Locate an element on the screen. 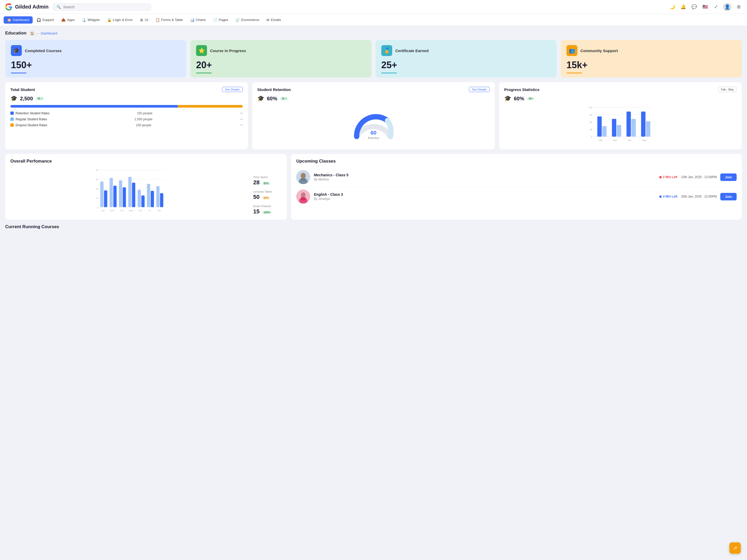 Image resolution: width=747 pixels, height=560 pixels. ecommerce-icon: 🛒 is located at coordinates (238, 20).